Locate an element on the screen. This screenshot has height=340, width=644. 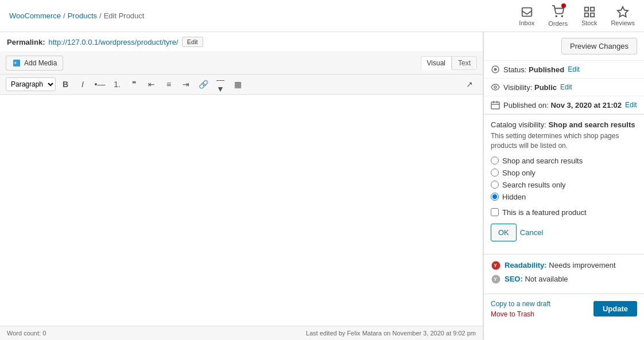
status-row: Status: Published Edit is located at coordinates (564, 70).